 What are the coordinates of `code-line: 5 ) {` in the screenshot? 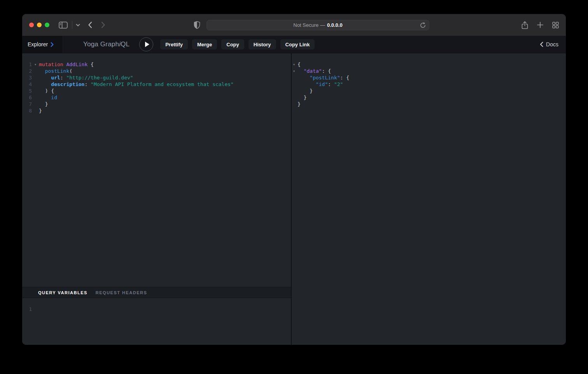 It's located at (156, 91).